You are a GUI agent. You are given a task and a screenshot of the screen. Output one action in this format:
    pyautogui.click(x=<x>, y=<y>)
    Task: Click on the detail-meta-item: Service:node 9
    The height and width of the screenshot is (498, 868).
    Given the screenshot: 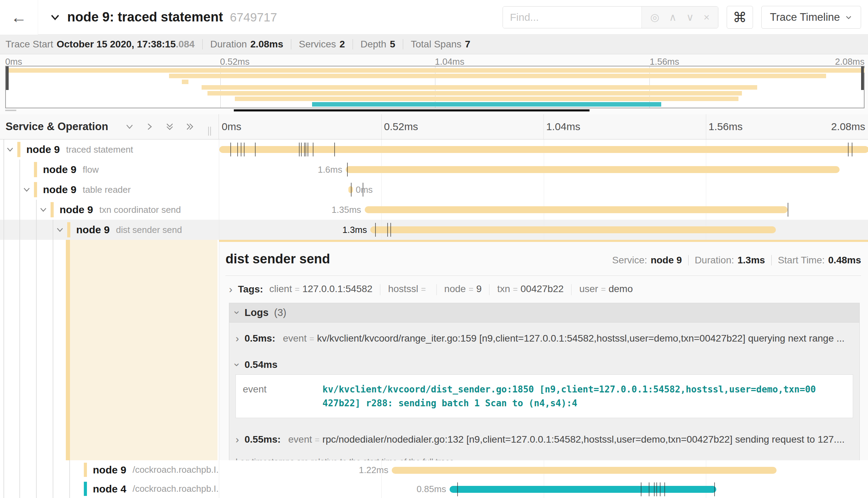 What is the action you would take?
    pyautogui.click(x=647, y=260)
    